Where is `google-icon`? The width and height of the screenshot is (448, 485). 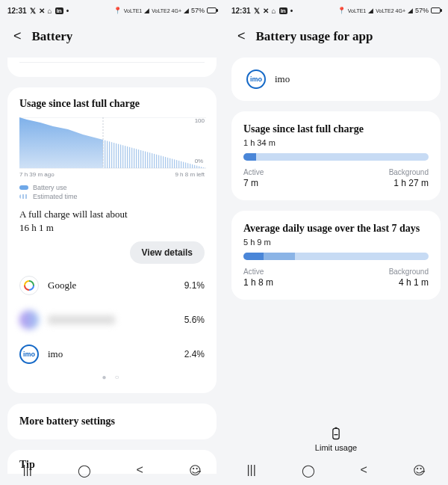 google-icon is located at coordinates (29, 285).